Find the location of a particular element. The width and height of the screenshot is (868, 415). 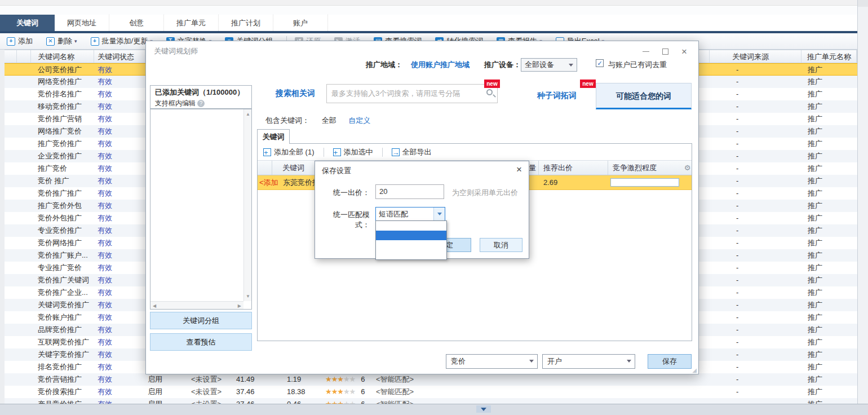

keyword-name-cell: 竞价营销推广 is located at coordinates (63, 379).